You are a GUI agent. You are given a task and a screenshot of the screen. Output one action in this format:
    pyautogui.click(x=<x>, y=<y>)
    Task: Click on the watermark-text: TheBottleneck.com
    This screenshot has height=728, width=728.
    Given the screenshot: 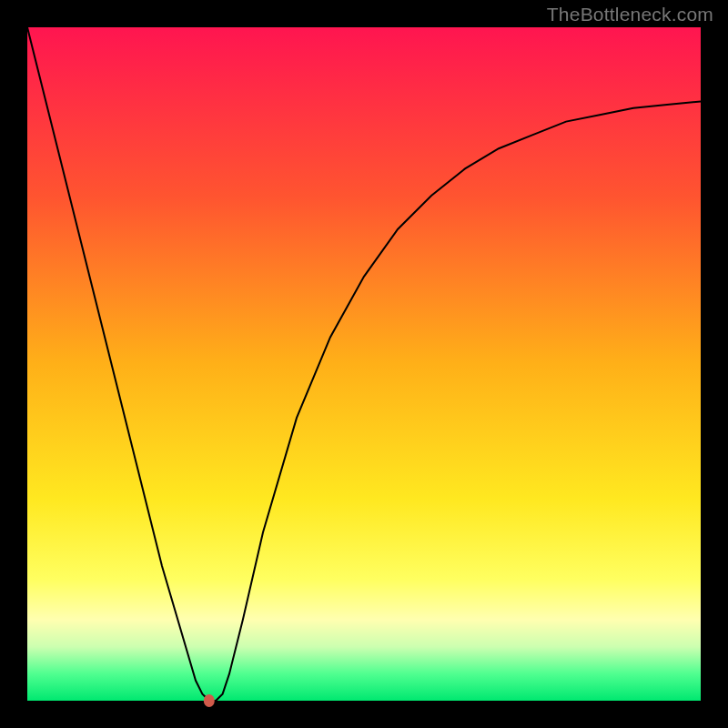 What is the action you would take?
    pyautogui.click(x=630, y=15)
    